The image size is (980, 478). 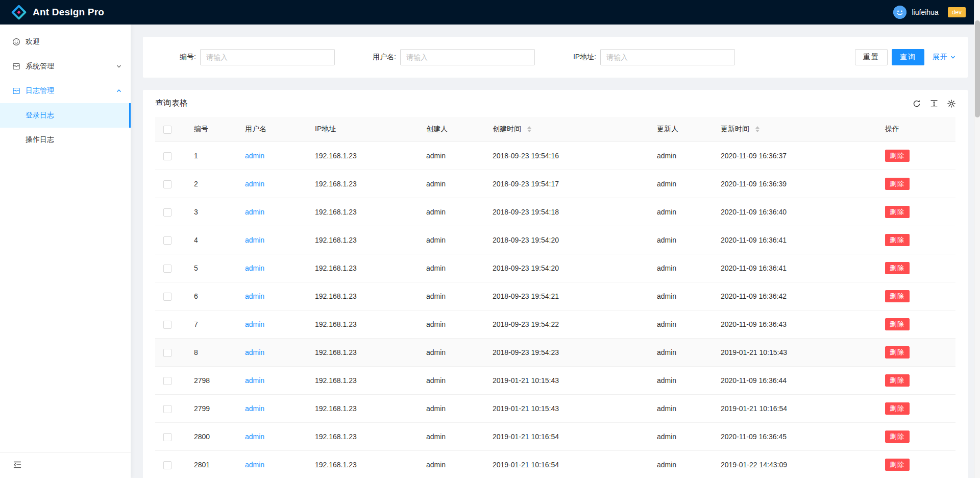 What do you see at coordinates (668, 57) in the screenshot?
I see `ip-input` at bounding box center [668, 57].